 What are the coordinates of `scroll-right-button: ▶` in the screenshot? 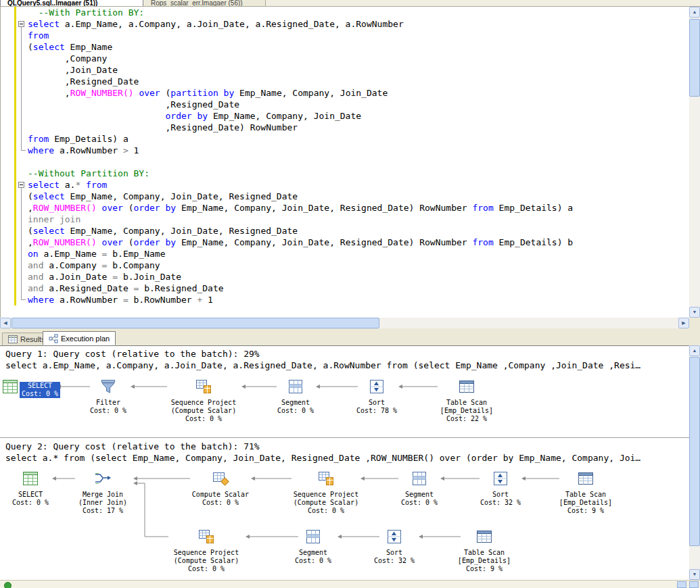 It's located at (684, 323).